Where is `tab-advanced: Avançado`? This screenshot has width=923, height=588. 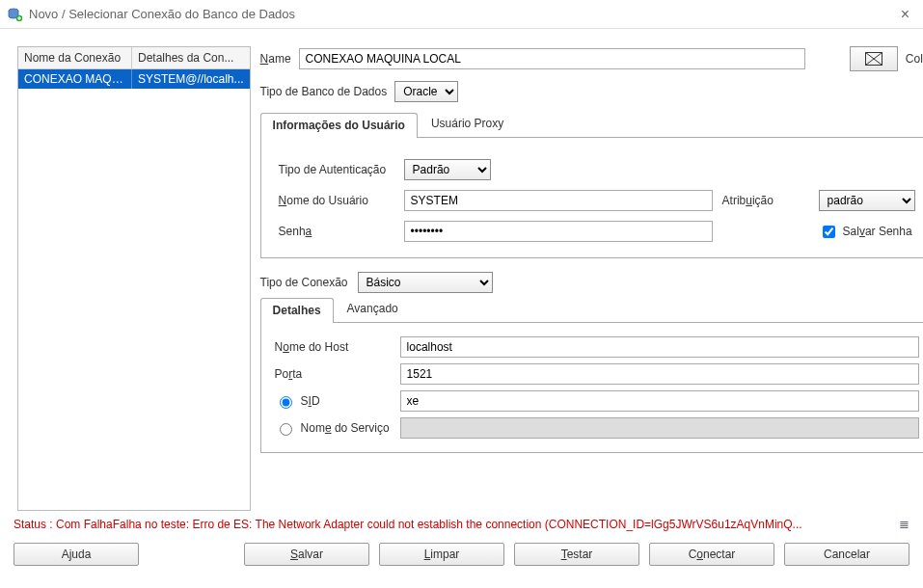 tab-advanced: Avançado is located at coordinates (372, 309).